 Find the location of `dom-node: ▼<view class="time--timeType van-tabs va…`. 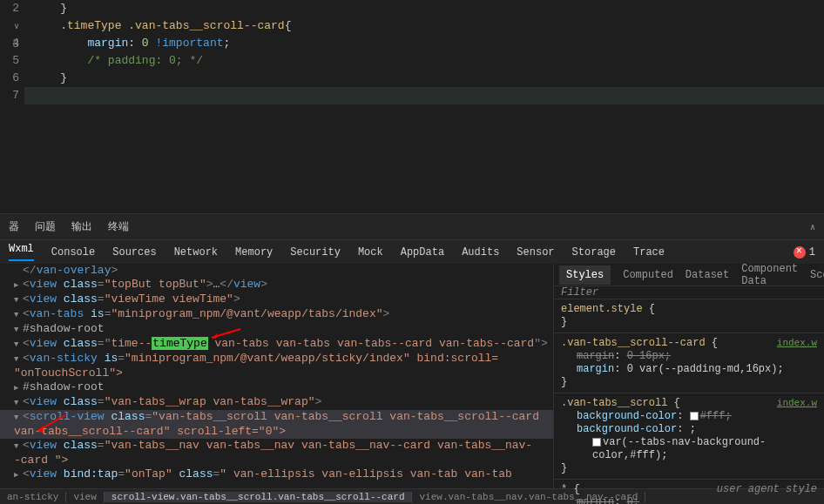

dom-node: ▼<view class="time--timeType van-tabs va… is located at coordinates (277, 345).